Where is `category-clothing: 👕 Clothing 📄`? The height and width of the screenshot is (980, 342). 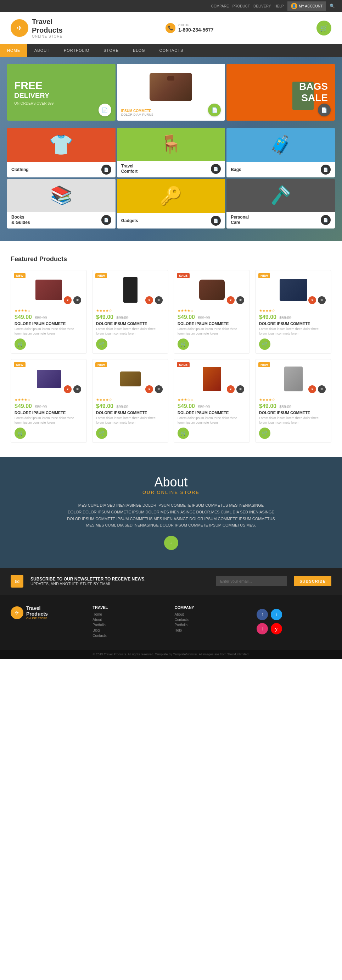
category-clothing: 👕 Clothing 📄 is located at coordinates (62, 153).